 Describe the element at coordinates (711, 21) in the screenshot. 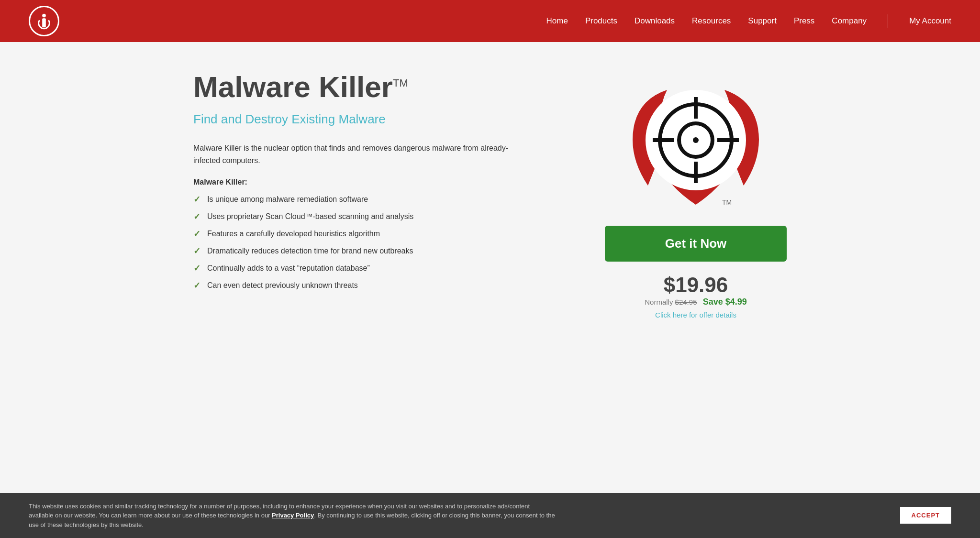

I see `nav-resources: Resources` at that location.